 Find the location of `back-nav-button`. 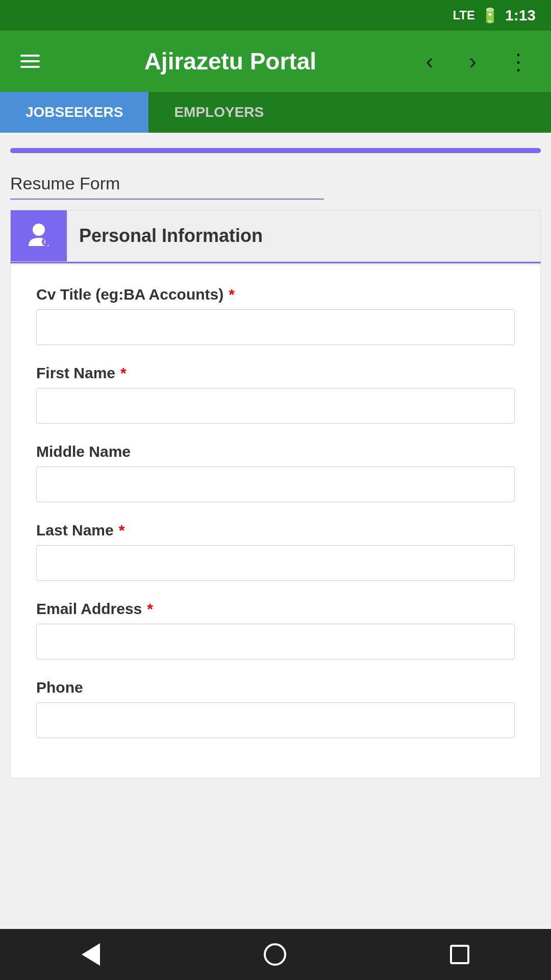

back-nav-button is located at coordinates (91, 954).